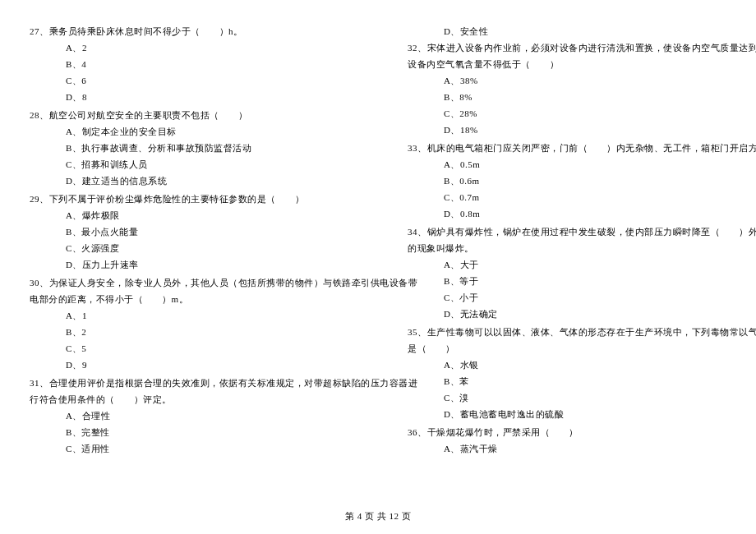 The width and height of the screenshot is (756, 534). What do you see at coordinates (567, 432) in the screenshot?
I see `question-stem: 36、干燥烟花爆竹时，严禁采用（ ）` at bounding box center [567, 432].